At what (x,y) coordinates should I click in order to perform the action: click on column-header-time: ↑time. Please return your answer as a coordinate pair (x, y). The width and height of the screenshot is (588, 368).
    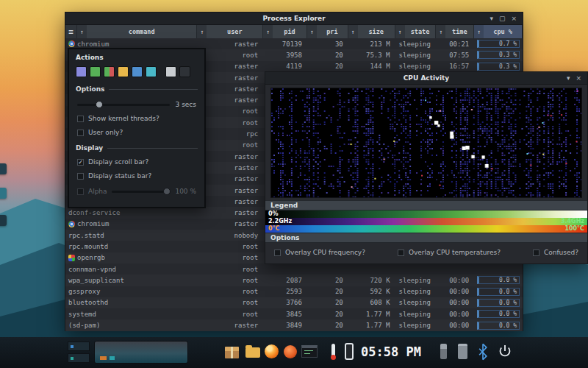
    Looking at the image, I should click on (455, 32).